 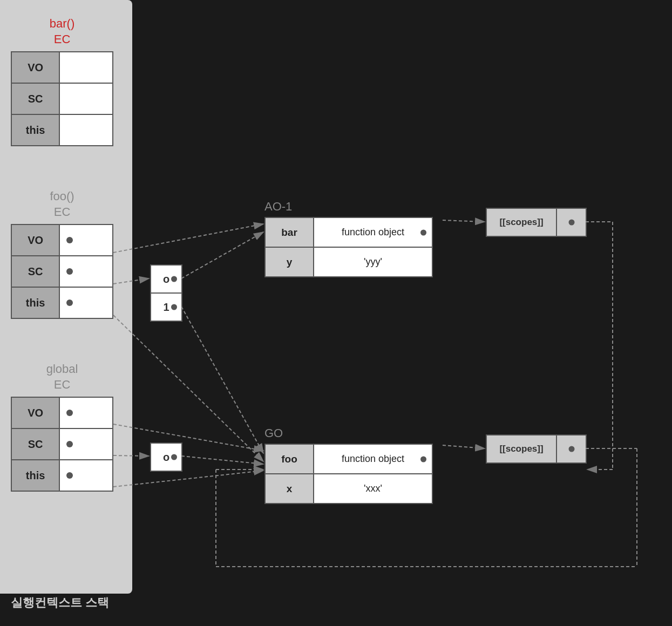 I want to click on small-box-o-cell: o, so click(x=166, y=279).